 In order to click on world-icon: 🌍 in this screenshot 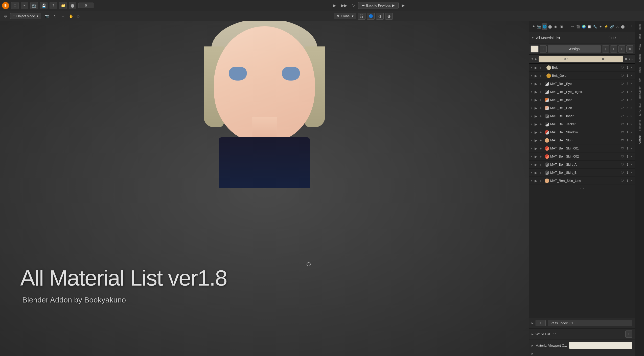, I will do `click(584, 27)`.